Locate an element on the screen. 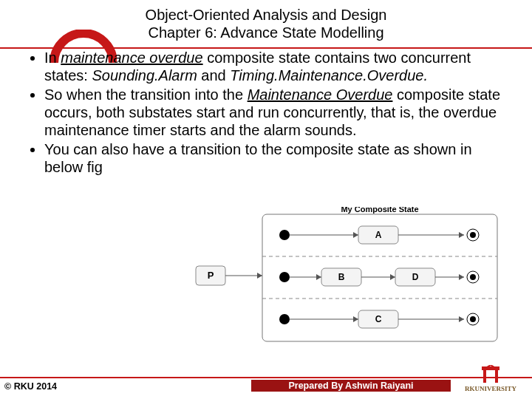 Image resolution: width=532 pixels, height=399 pixels. slide-title: Object-Oriented Analysis and Design is located at coordinates (266, 15).